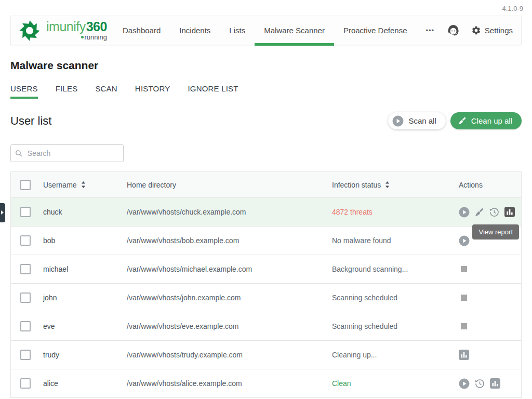  Describe the element at coordinates (417, 121) in the screenshot. I see `scan-all-button: Scan all` at that location.